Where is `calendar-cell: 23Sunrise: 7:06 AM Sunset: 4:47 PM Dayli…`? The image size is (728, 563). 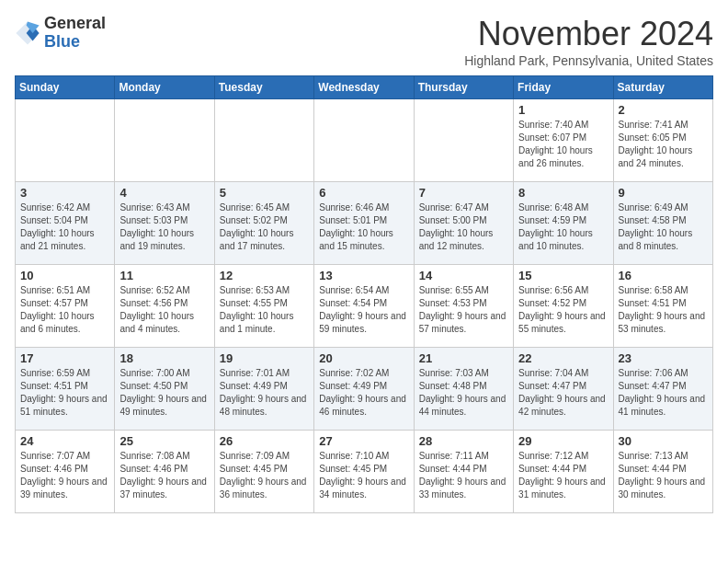
calendar-cell: 23Sunrise: 7:06 AM Sunset: 4:47 PM Dayli… is located at coordinates (663, 389).